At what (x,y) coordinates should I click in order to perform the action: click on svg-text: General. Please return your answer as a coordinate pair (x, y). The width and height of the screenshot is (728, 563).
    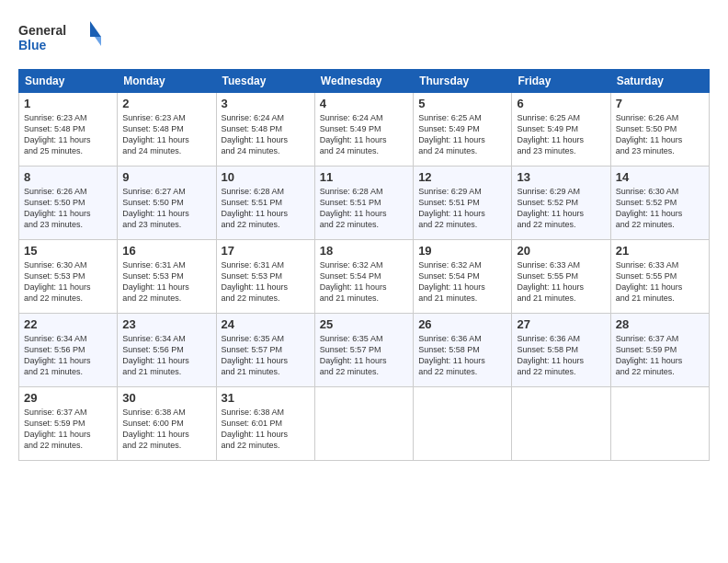
    Looking at the image, I should click on (42, 30).